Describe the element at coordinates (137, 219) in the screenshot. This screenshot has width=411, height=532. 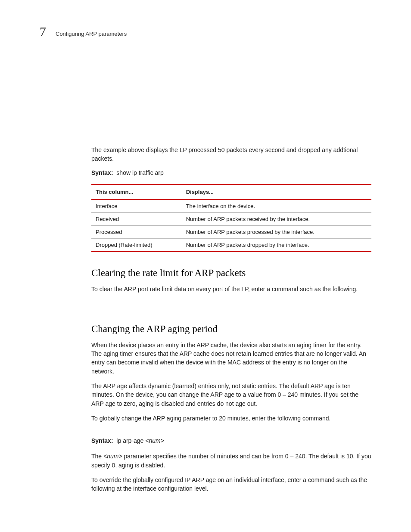
I see `table-cell: Received` at that location.